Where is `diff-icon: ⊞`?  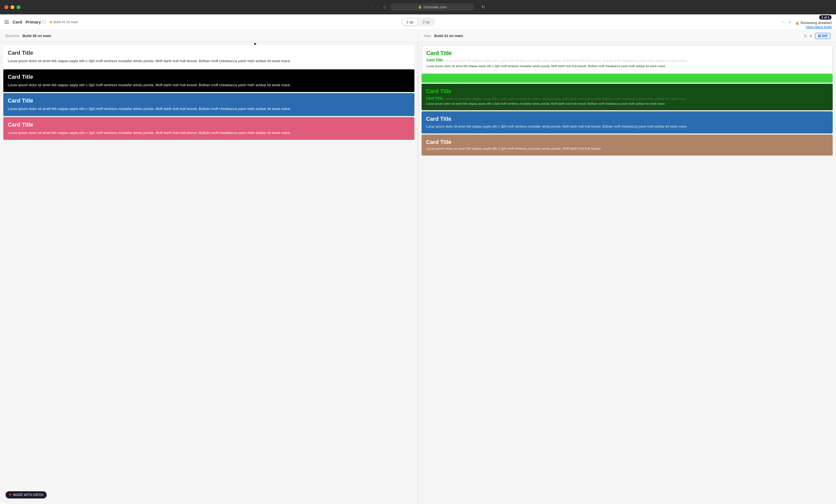
diff-icon: ⊞ is located at coordinates (819, 36).